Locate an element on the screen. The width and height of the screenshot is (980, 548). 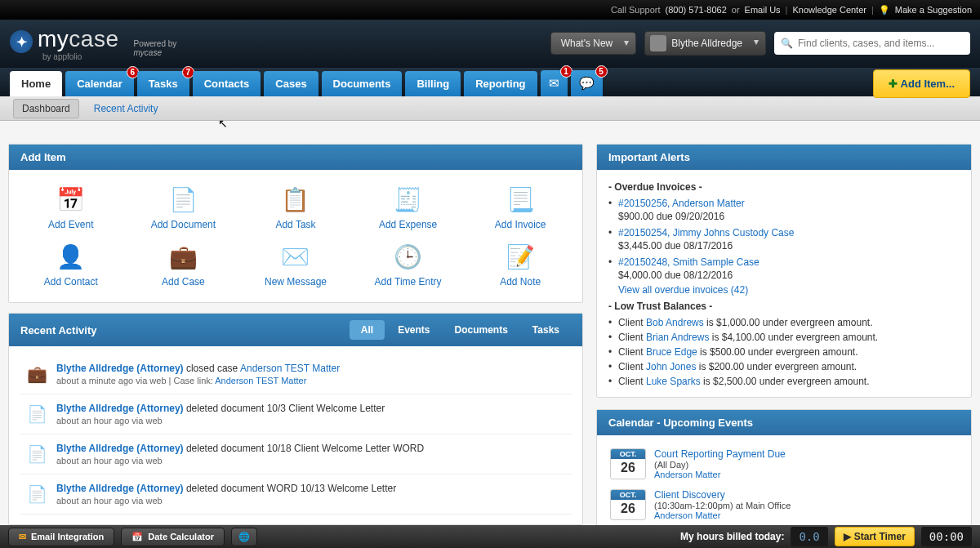
activity-filter-tasks: Tasks is located at coordinates (546, 330).